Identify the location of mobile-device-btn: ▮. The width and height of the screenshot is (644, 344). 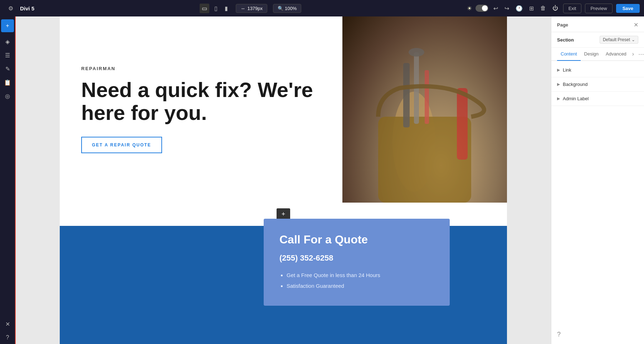
(226, 9).